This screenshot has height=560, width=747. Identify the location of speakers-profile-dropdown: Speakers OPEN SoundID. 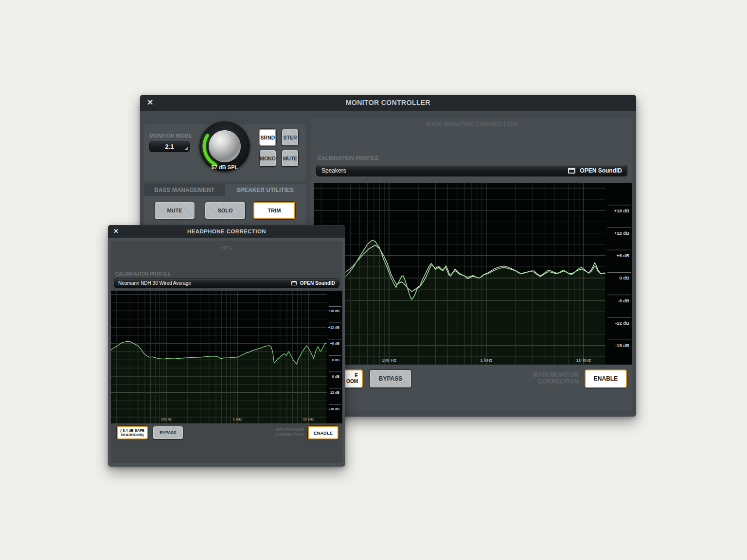
(472, 171).